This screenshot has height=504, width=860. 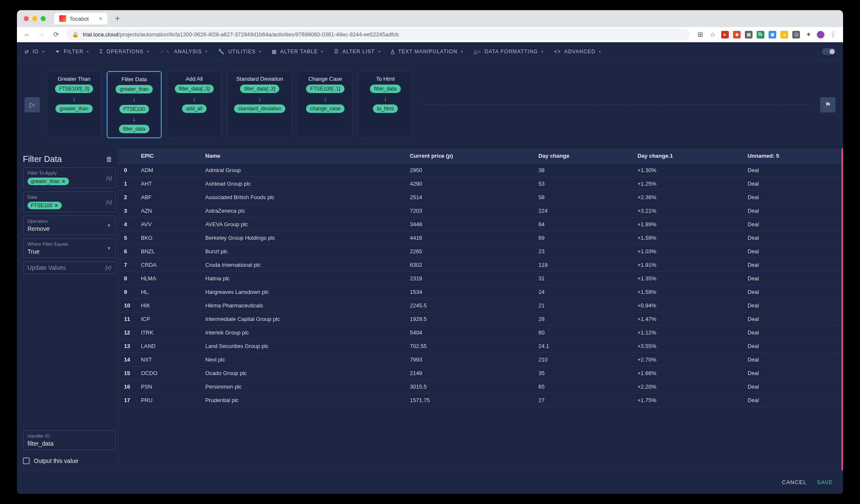 I want to click on table-row: 4AVVAVEVA Group plc344864+1.89%Deal, so click(x=481, y=225).